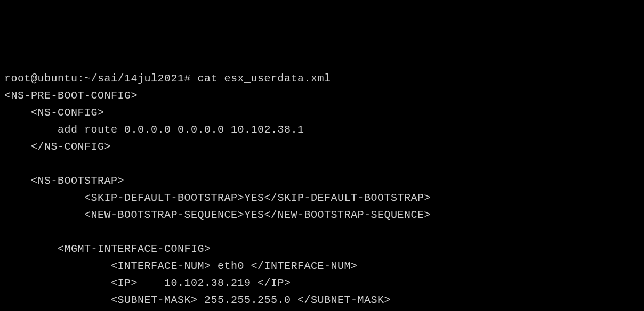  What do you see at coordinates (108, 249) in the screenshot?
I see `output-line: <MGMT-INTERFACE-CONFIG>` at bounding box center [108, 249].